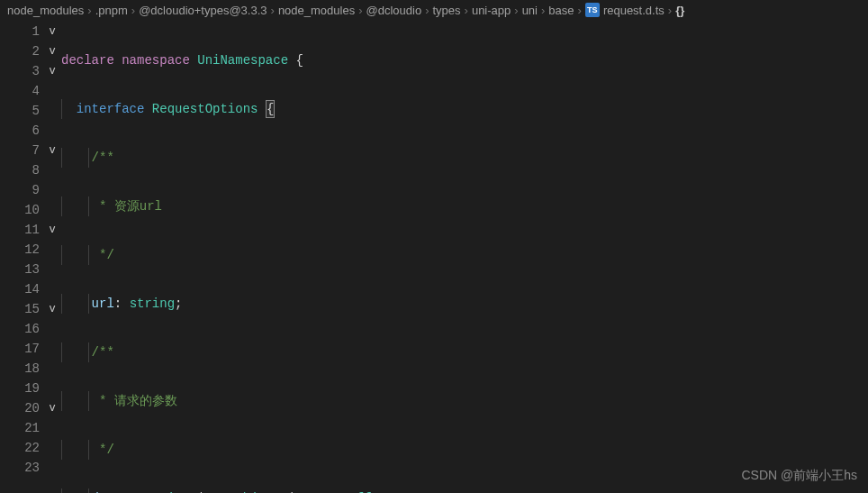  What do you see at coordinates (434, 10) in the screenshot?
I see `breadcrumb: node_modules› .pnpm› @dcloudio+types@3.3…` at bounding box center [434, 10].